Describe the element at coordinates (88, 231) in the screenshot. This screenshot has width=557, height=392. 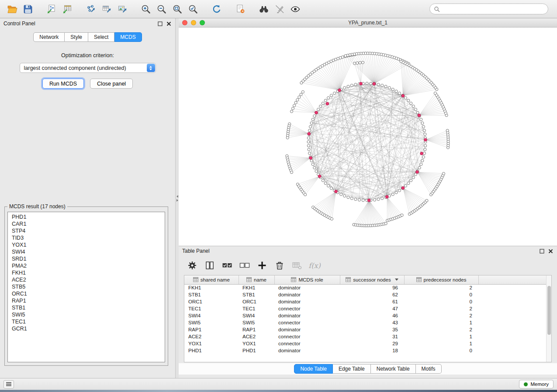
I see `mcds-result-item: STP4` at that location.